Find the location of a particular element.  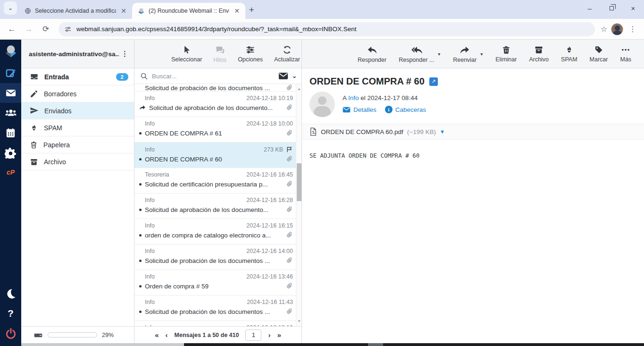

more-button: Más is located at coordinates (626, 54).